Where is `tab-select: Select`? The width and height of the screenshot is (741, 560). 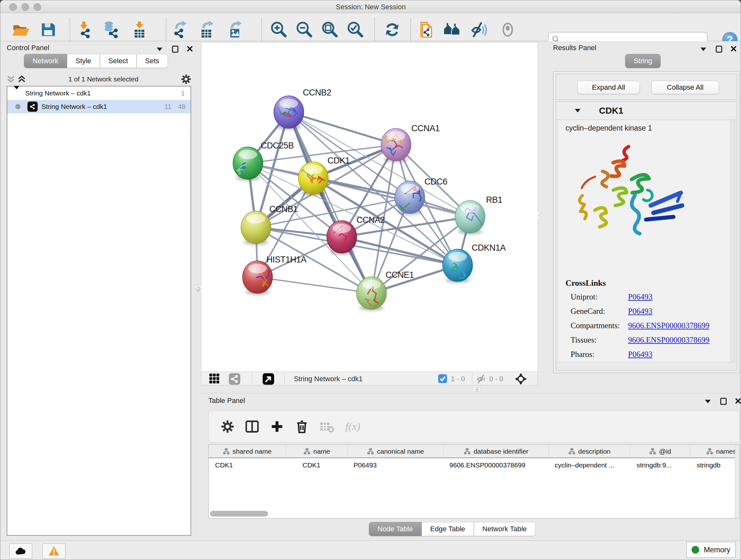 tab-select: Select is located at coordinates (118, 61).